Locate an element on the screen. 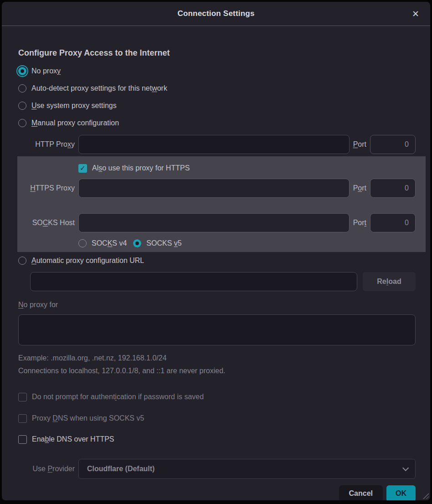 This screenshot has width=432, height=504. radio-manual-proxy: Manual proxy configuration is located at coordinates (217, 123).